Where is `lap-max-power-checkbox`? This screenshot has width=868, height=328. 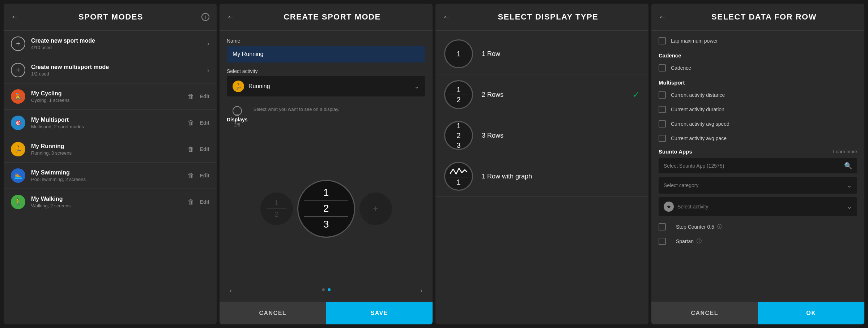
lap-max-power-checkbox is located at coordinates (662, 41).